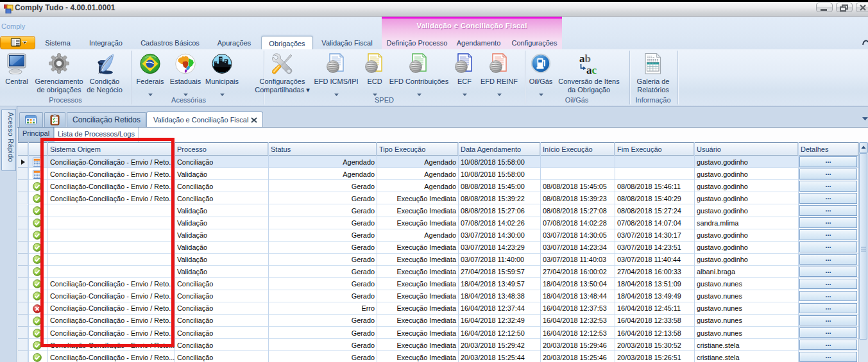 The width and height of the screenshot is (868, 362). Describe the element at coordinates (585, 59) in the screenshot. I see `svg-text: ab` at that location.